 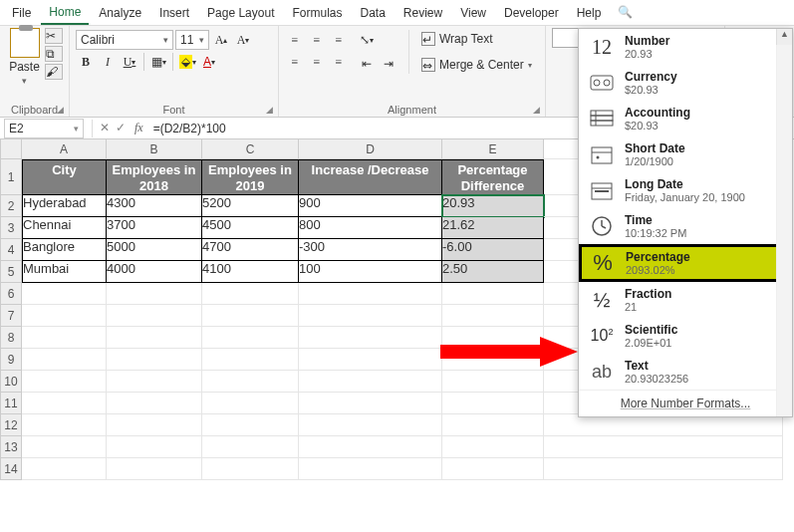 I want to click on underline-button: U ▾, so click(x=130, y=62).